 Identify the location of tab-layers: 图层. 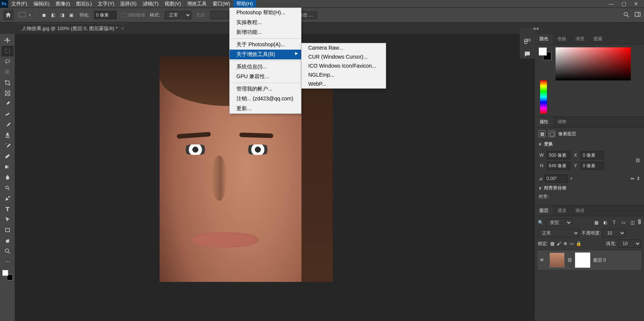
(544, 210).